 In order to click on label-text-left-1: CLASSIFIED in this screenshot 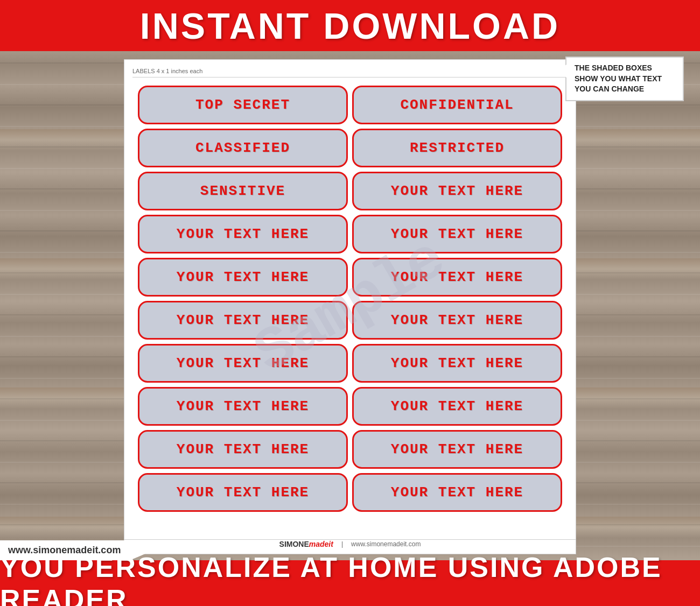, I will do `click(243, 148)`.